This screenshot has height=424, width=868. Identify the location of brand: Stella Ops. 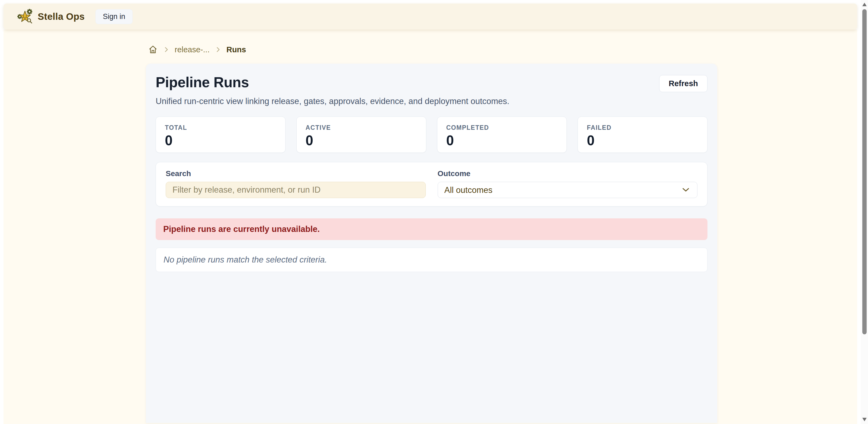
(51, 17).